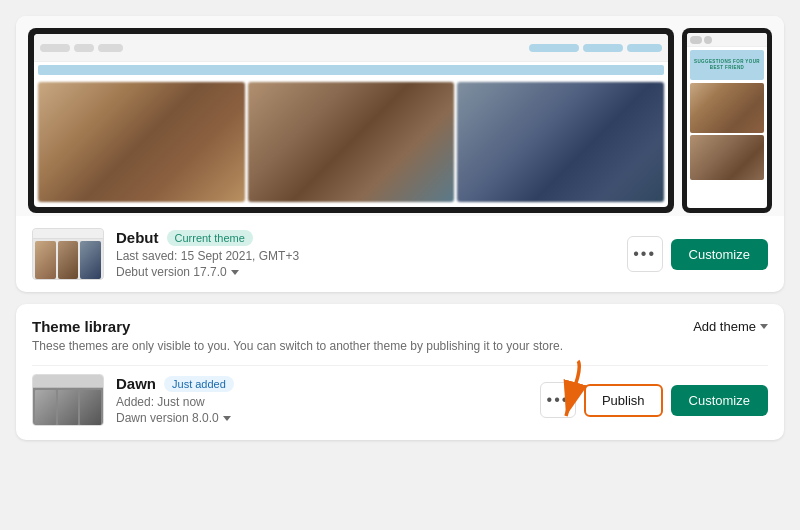 This screenshot has height=530, width=800. What do you see at coordinates (199, 384) in the screenshot?
I see `library-theme-badge: Just added` at bounding box center [199, 384].